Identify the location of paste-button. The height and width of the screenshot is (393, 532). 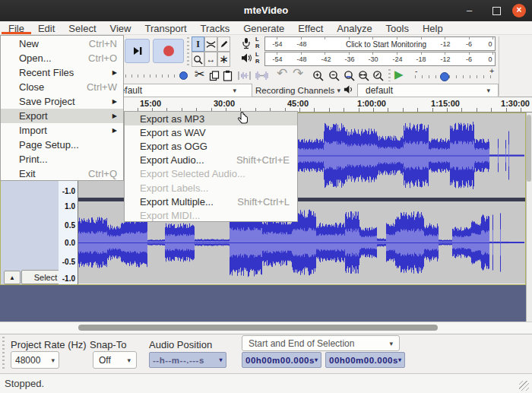
(228, 76).